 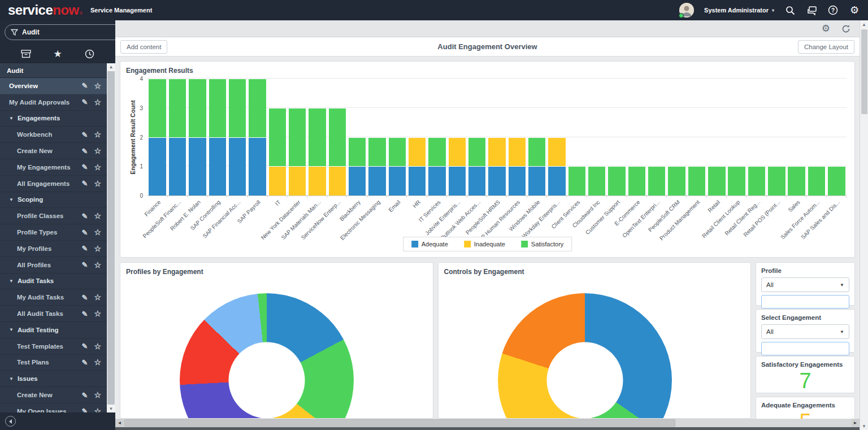 I want to click on collapse-navigator-icon, so click(x=10, y=422).